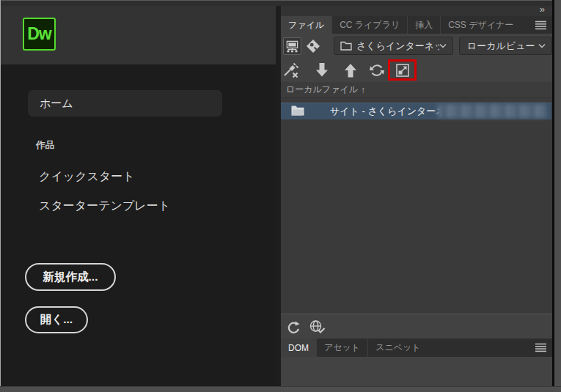 The image size is (561, 392). I want to click on files-panel-statusbar, so click(417, 326).